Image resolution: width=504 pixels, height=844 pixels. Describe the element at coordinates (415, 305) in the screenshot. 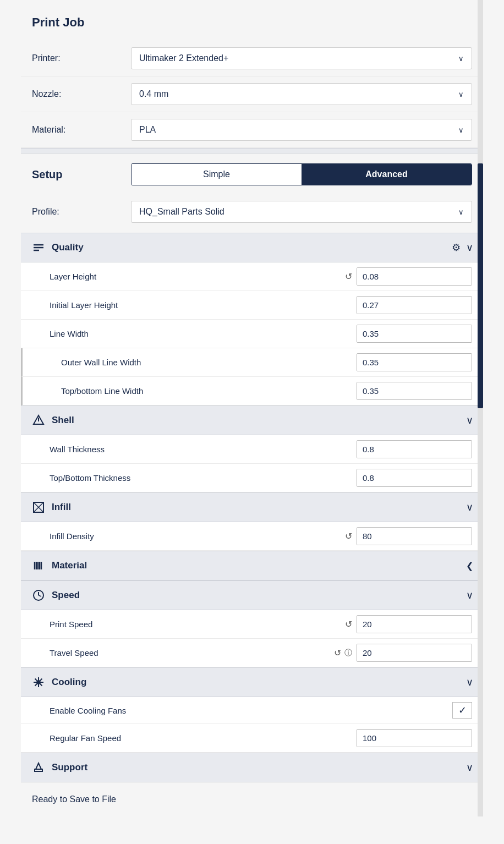

I see `initial-layer-height-value` at that location.